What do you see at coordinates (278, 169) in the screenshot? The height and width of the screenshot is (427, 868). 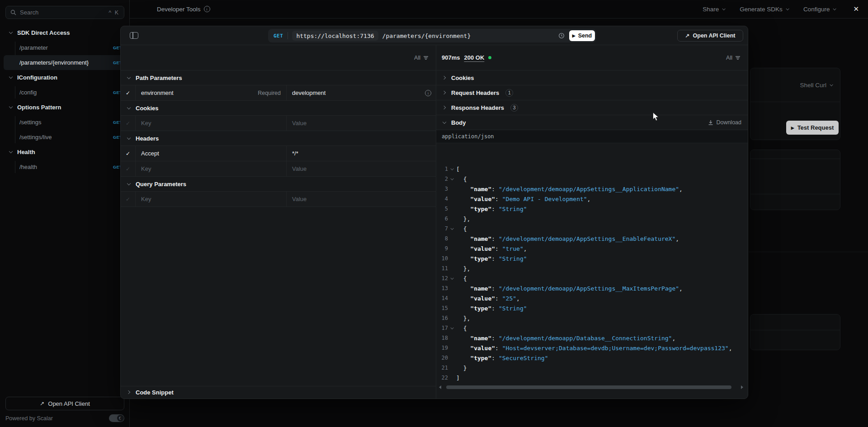 I see `param-row: ✓KeyValue` at bounding box center [278, 169].